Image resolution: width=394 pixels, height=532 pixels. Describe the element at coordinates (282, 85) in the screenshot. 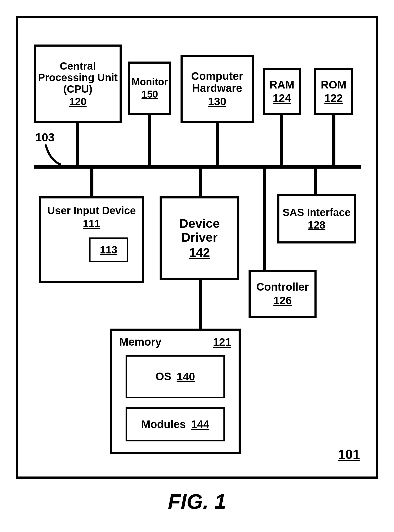

I see `ram-label: RAM` at that location.